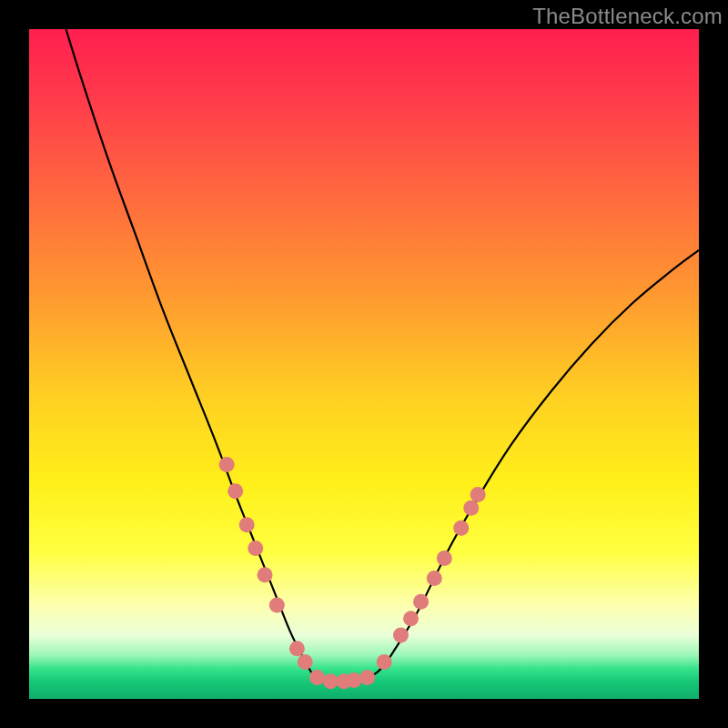 The height and width of the screenshot is (728, 728). I want to click on watermark-text: TheBottleneck.com, so click(628, 16).